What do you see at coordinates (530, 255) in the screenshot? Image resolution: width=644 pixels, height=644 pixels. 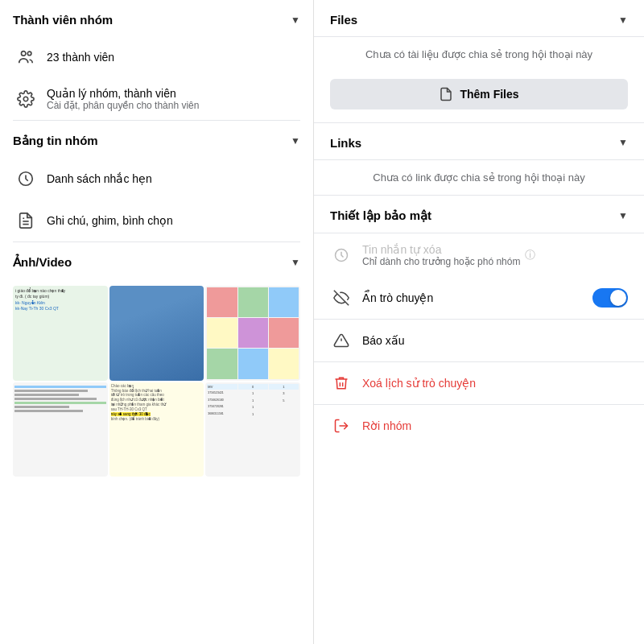 I see `auto-delete-info-icon: ⓘ` at bounding box center [530, 255].